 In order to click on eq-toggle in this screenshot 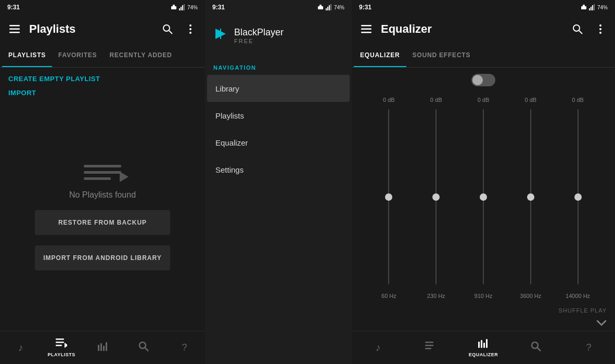, I will do `click(483, 80)`.